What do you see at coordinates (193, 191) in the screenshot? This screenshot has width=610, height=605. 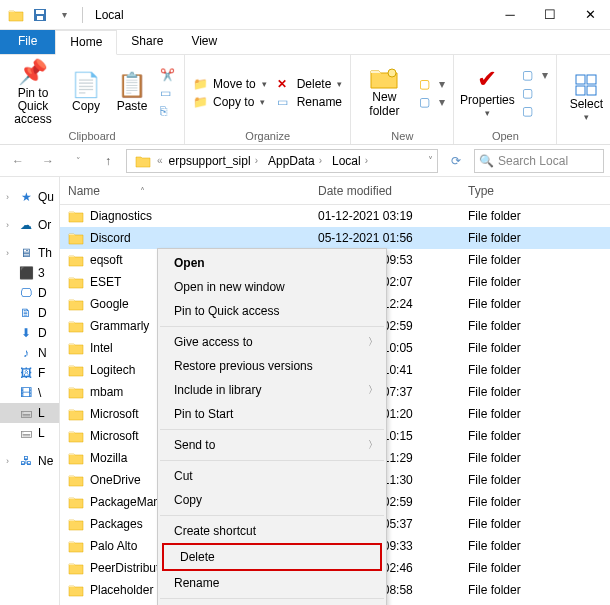 I see `col-name: Name` at bounding box center [193, 191].